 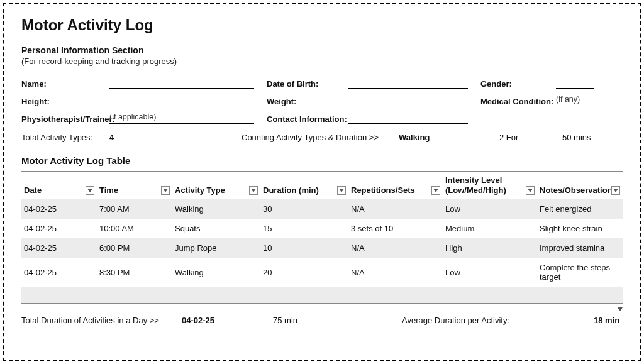 I want to click on medcond-label: Medical Condition:, so click(x=518, y=102).